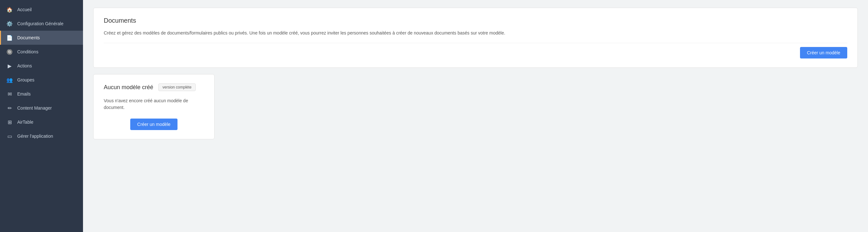 The image size is (868, 232). What do you see at coordinates (25, 122) in the screenshot?
I see `sidebar-label-airtable: AirTable` at bounding box center [25, 122].